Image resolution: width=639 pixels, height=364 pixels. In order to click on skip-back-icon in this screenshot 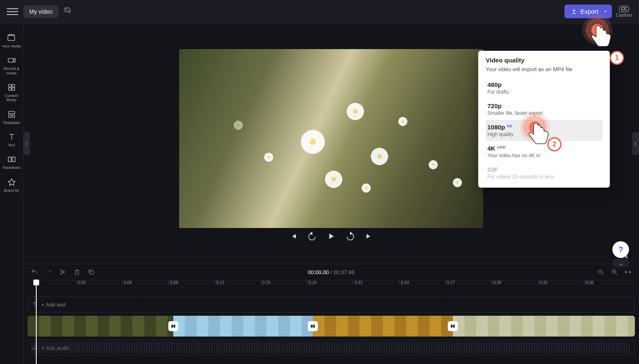, I will do `click(293, 236)`.